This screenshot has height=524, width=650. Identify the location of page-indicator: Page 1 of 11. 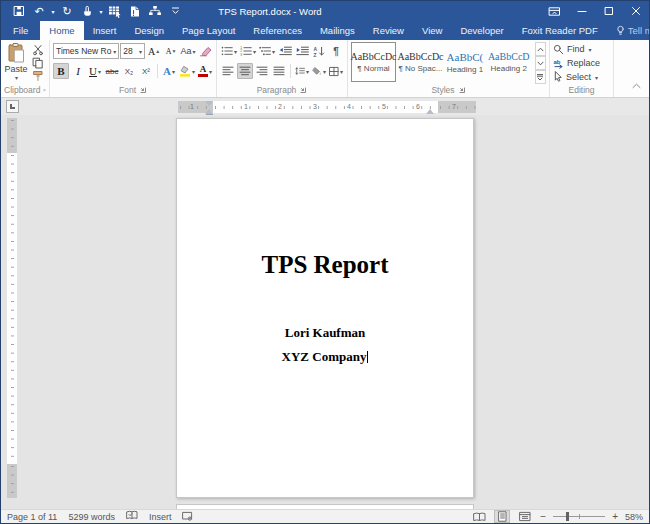
(32, 517).